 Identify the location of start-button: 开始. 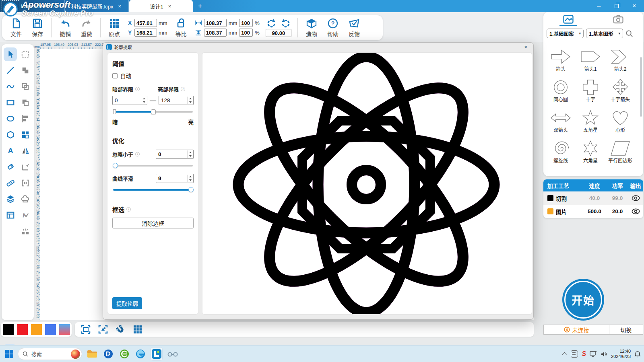
(583, 300).